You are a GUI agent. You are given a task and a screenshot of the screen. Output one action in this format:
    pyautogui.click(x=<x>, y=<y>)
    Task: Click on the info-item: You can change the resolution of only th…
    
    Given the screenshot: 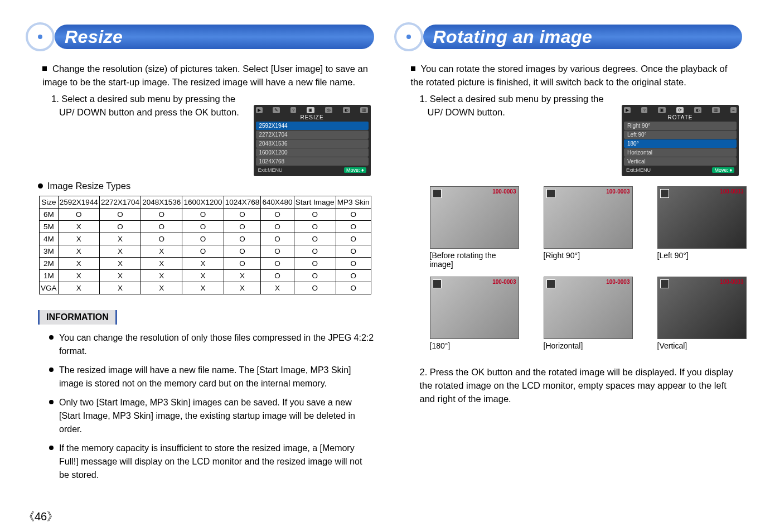 What is the action you would take?
    pyautogui.click(x=212, y=345)
    